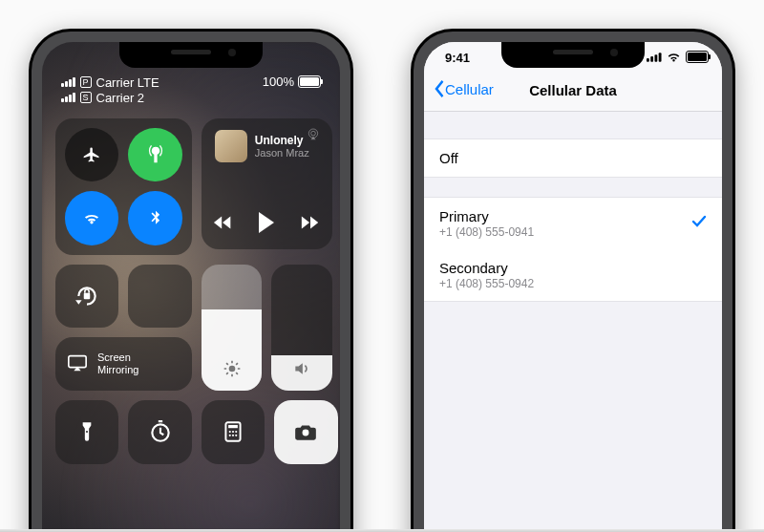 This screenshot has width=764, height=532. Describe the element at coordinates (223, 223) in the screenshot. I see `media-back-icon` at that location.